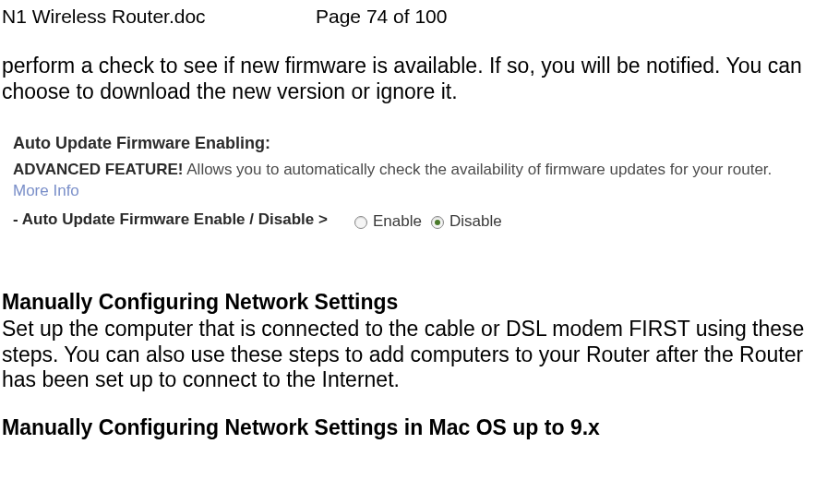 The width and height of the screenshot is (827, 504). Describe the element at coordinates (476, 222) in the screenshot. I see `radio-disable-label: Disable` at that location.